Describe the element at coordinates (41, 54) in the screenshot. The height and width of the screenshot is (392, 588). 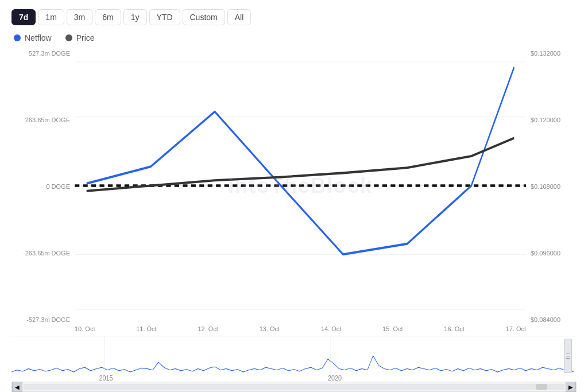
I see `y-left-0: 527.3m DOGE` at that location.